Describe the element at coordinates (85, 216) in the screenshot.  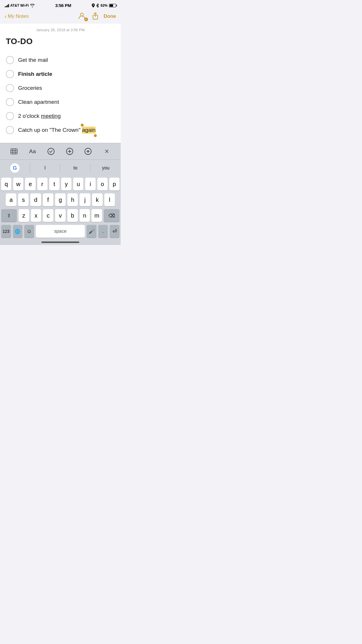
I see `key-n: n` at that location.